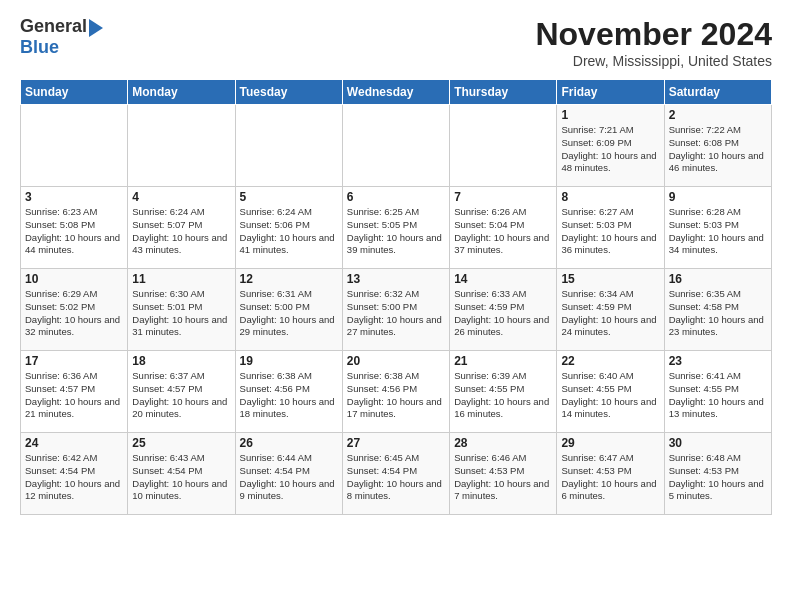 The image size is (792, 612). Describe the element at coordinates (182, 228) in the screenshot. I see `calendar-cell: 4Sunrise: 6:24 AM Sunset: 5:07 PM Daylig…` at that location.